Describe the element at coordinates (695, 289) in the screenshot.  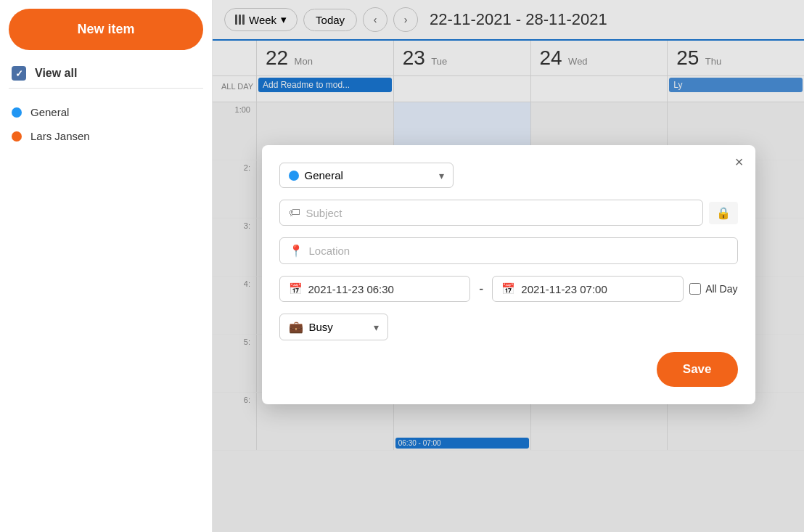
I see `all-day-checkbox` at that location.